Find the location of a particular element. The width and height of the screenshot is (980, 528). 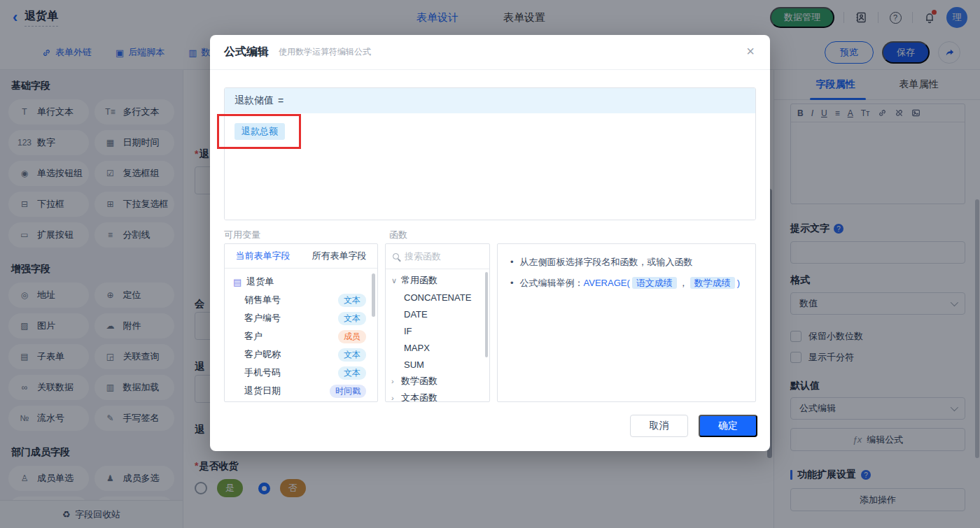

type-badge: 时间戳 is located at coordinates (348, 392).